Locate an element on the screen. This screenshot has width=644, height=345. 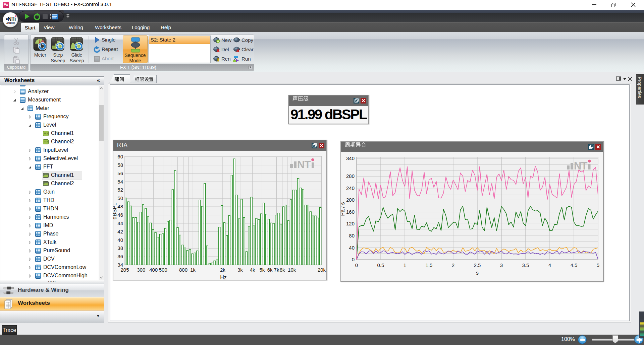
svg-text: 6k is located at coordinates (270, 270).